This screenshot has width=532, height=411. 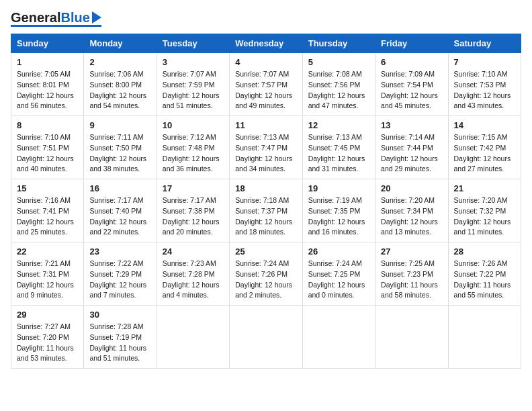 I want to click on day-cell-7: 7Sunrise: 7:10 AMSunset: 7:53 PMDaylight…, so click(x=484, y=85).